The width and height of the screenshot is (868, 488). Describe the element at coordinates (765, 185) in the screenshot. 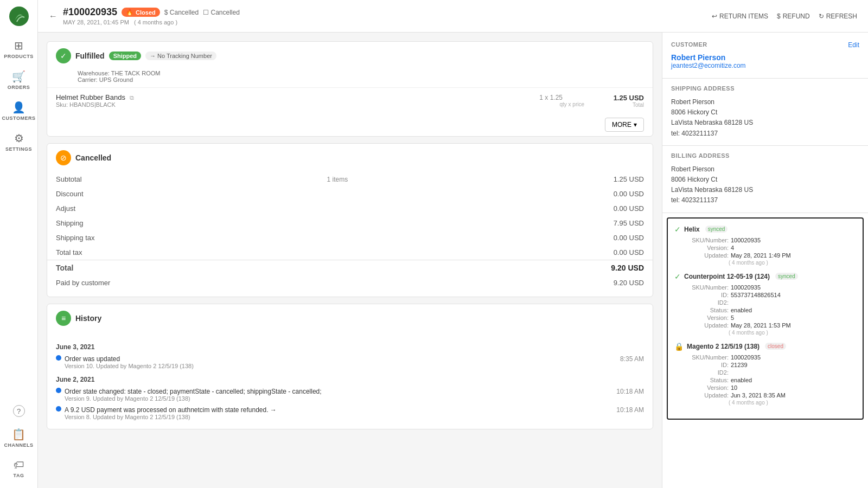

I see `billing-address: Robert Pierson 8006 Hickory Ct LaVista N…` at that location.